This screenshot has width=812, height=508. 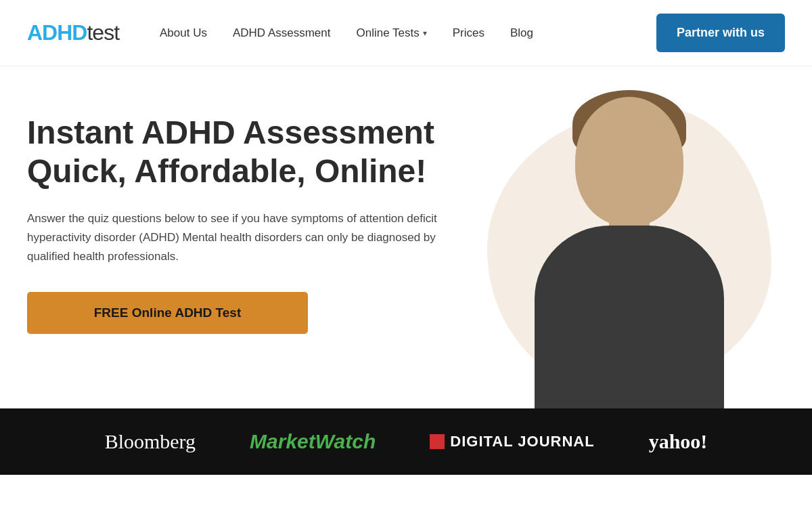 I want to click on hero-description: Answer the quiz questions below to see i…, so click(x=237, y=238).